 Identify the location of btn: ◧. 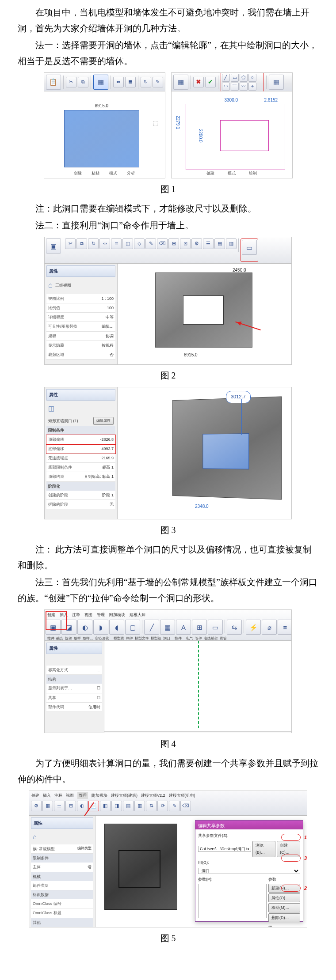
(105, 806).